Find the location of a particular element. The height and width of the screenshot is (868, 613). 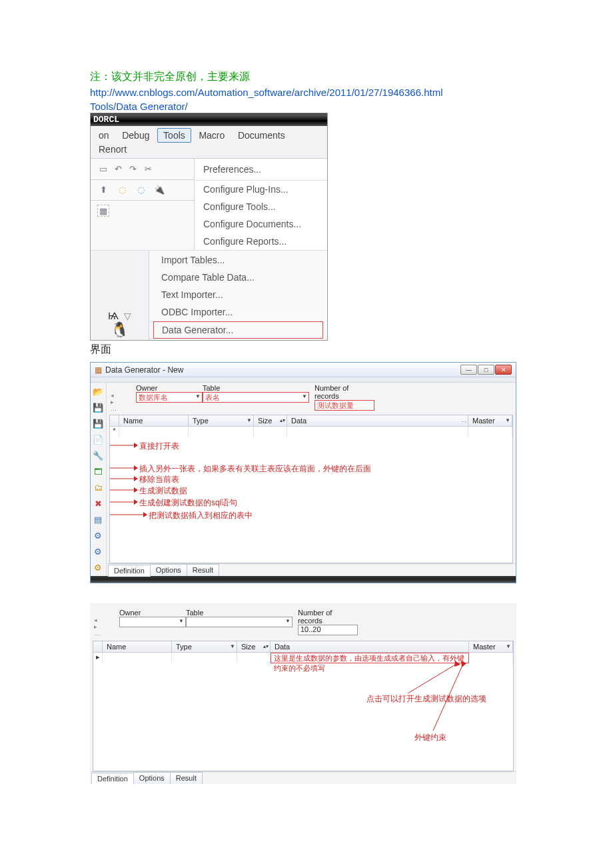

search-icon: Ѩ is located at coordinates (113, 316).